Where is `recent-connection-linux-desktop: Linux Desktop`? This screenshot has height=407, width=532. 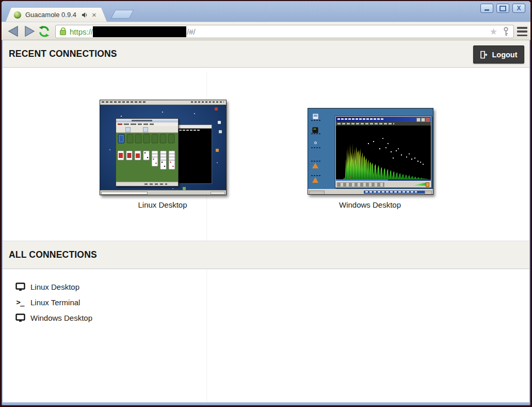
recent-connection-linux-desktop: Linux Desktop is located at coordinates (163, 148).